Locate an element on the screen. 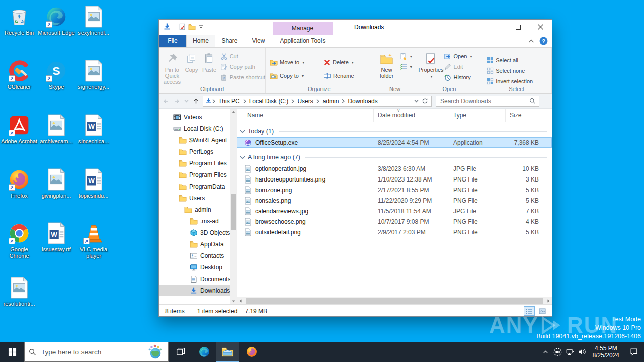 This screenshot has width=644, height=362. ribbon-button-edit: Edit is located at coordinates (458, 67).